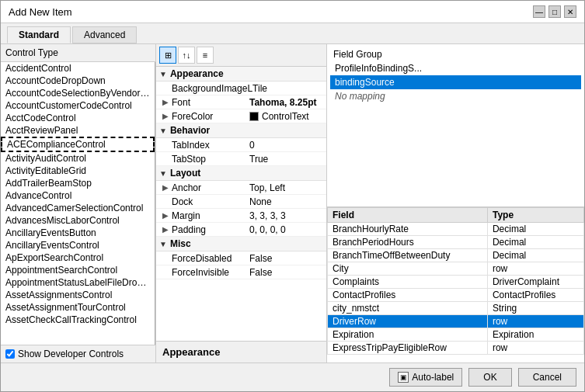 The image size is (585, 392). I want to click on table-row: ExpressTripPayEligibleRow row, so click(456, 348).